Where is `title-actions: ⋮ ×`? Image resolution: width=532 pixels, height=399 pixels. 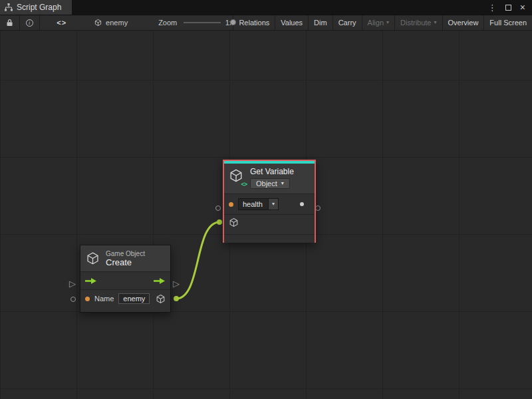 title-actions: ⋮ × is located at coordinates (510, 7).